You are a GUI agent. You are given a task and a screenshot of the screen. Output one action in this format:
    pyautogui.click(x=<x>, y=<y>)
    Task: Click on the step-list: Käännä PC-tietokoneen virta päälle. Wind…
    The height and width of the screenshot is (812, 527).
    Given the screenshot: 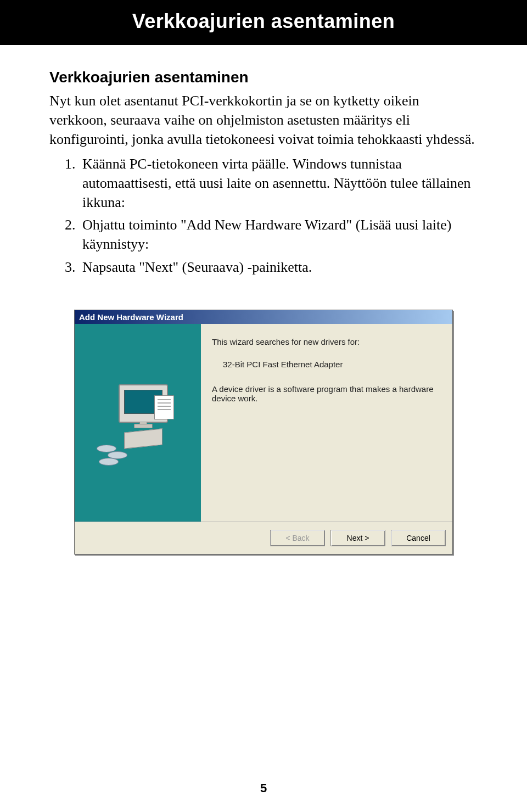 What is the action you would take?
    pyautogui.click(x=264, y=215)
    